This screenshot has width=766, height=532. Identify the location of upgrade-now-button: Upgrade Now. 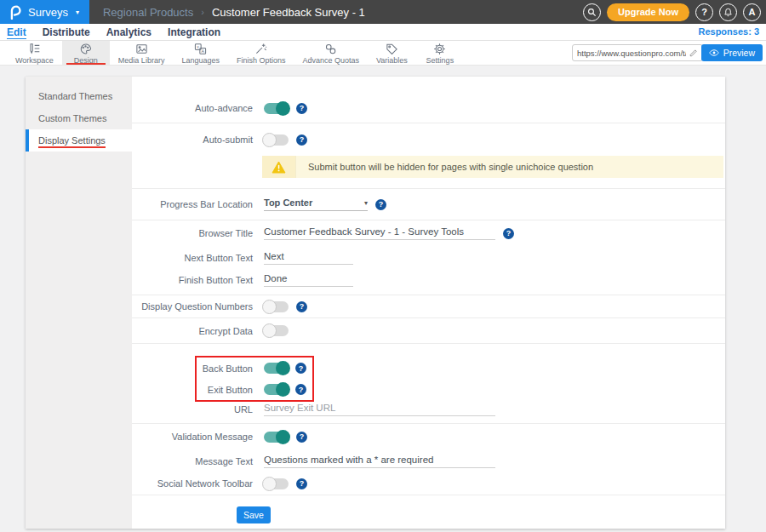
(649, 12).